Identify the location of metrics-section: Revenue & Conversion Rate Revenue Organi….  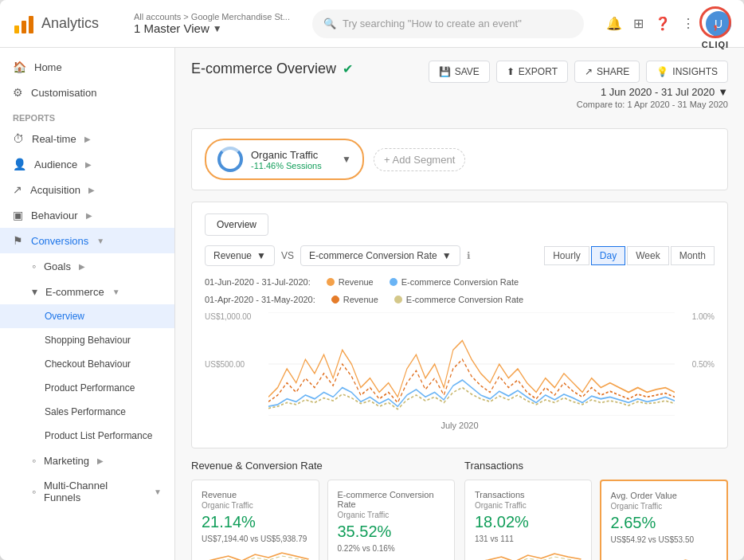
(460, 510).